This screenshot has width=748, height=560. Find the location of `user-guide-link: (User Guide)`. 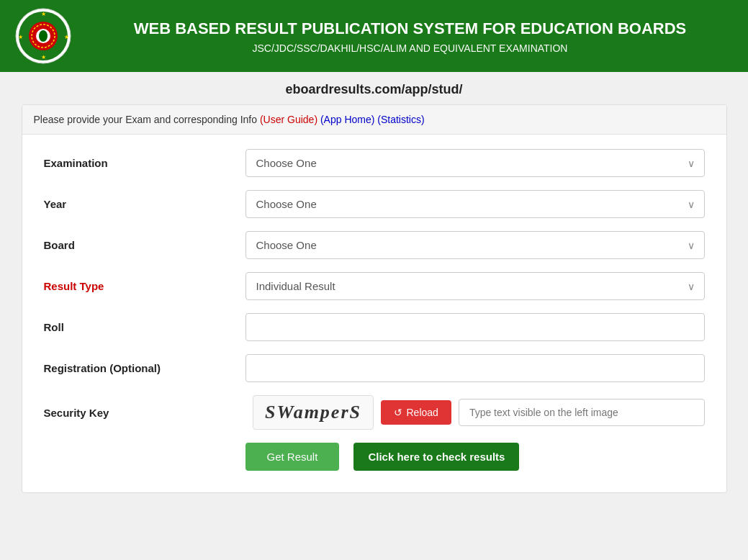

user-guide-link: (User Guide) is located at coordinates (289, 119).